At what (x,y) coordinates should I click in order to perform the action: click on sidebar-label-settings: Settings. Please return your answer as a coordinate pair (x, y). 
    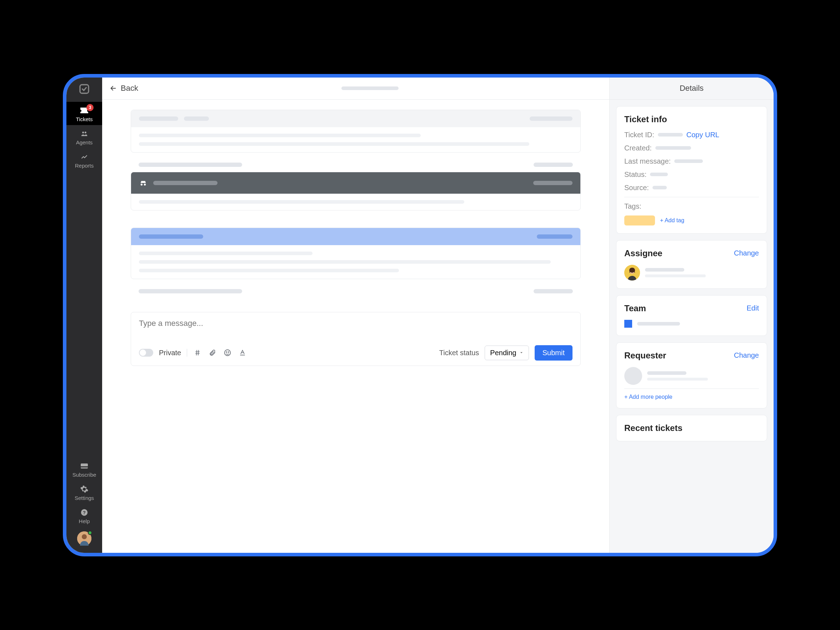
    Looking at the image, I should click on (84, 498).